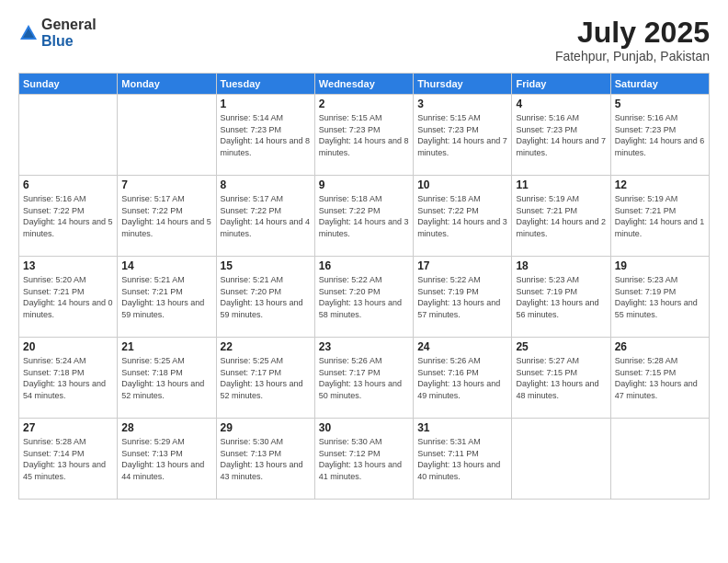 This screenshot has height=563, width=728. I want to click on table-row: 28Sunrise: 5:29 AM Sunset: 7:13 PM Dayli…, so click(167, 459).